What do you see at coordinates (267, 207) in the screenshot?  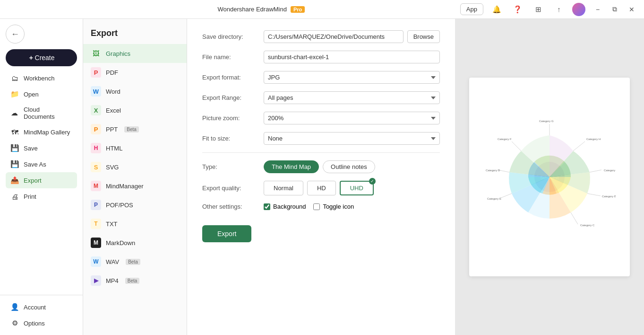 I see `background-checkbox` at bounding box center [267, 207].